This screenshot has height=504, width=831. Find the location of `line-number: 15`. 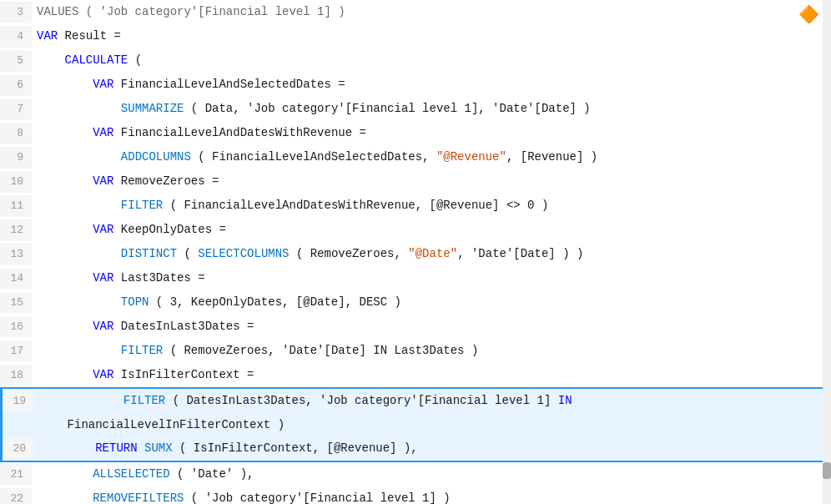

line-number: 15 is located at coordinates (16, 303).